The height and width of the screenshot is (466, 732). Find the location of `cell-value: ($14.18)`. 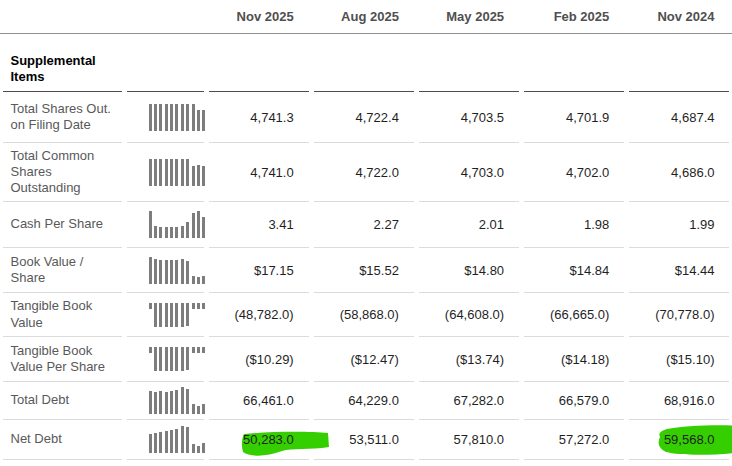

cell-value: ($14.18) is located at coordinates (585, 360).